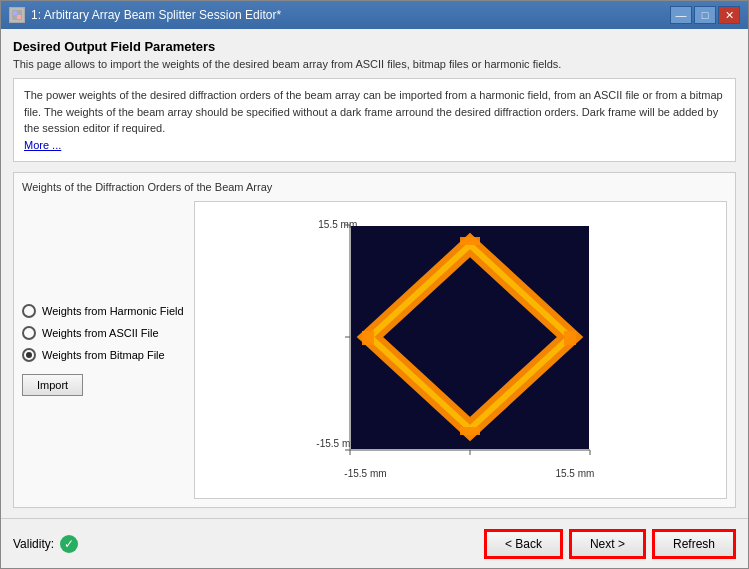 This screenshot has height=569, width=749. I want to click on info-box: The power weights of the desired diffrac…, so click(374, 120).